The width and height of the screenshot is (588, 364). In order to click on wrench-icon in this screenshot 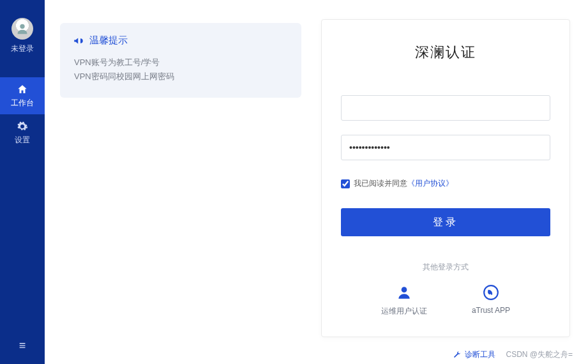, I will do `click(456, 355)`.